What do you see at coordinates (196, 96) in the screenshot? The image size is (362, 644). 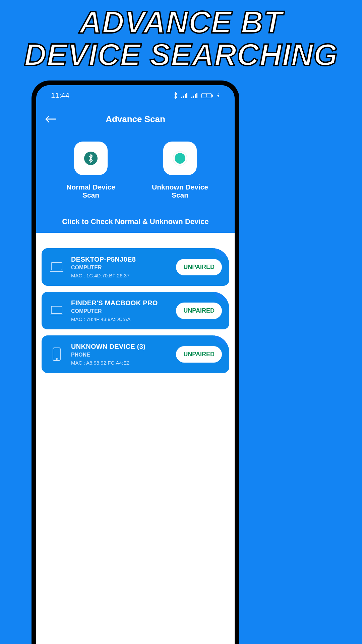 I see `status-icons: 1` at bounding box center [196, 96].